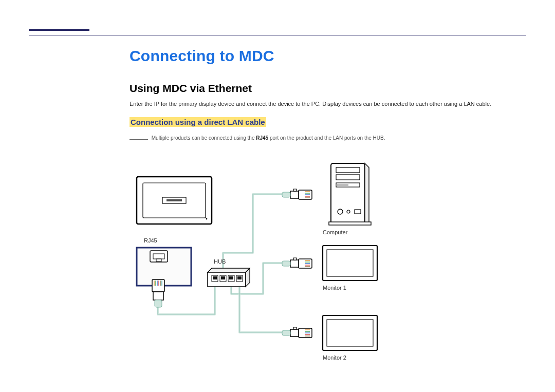 The image size is (555, 392). I want to click on rj45-plug-computer-icon, so click(298, 195).